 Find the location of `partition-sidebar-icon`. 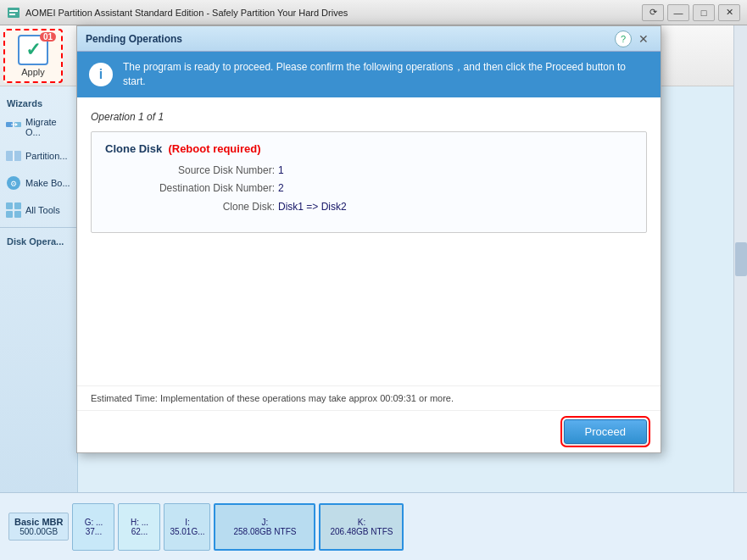

partition-sidebar-icon is located at coordinates (14, 156).